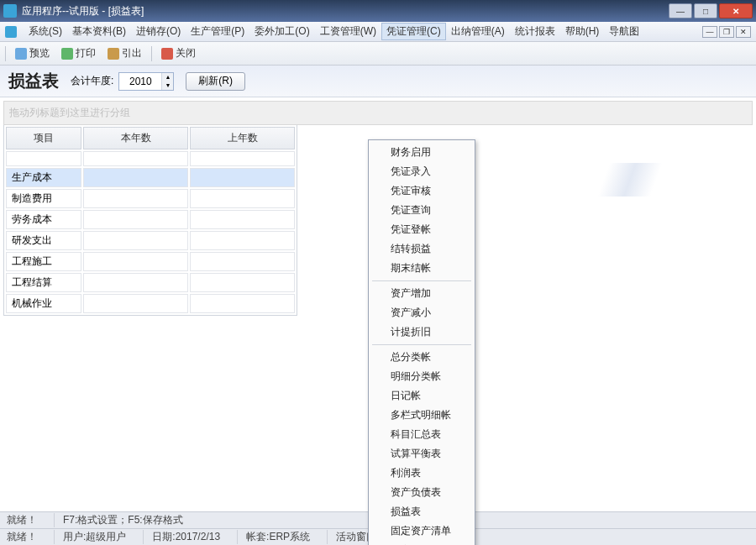 The image size is (756, 545). What do you see at coordinates (215, 81) in the screenshot?
I see `refresh-button: 刷新(R)` at bounding box center [215, 81].